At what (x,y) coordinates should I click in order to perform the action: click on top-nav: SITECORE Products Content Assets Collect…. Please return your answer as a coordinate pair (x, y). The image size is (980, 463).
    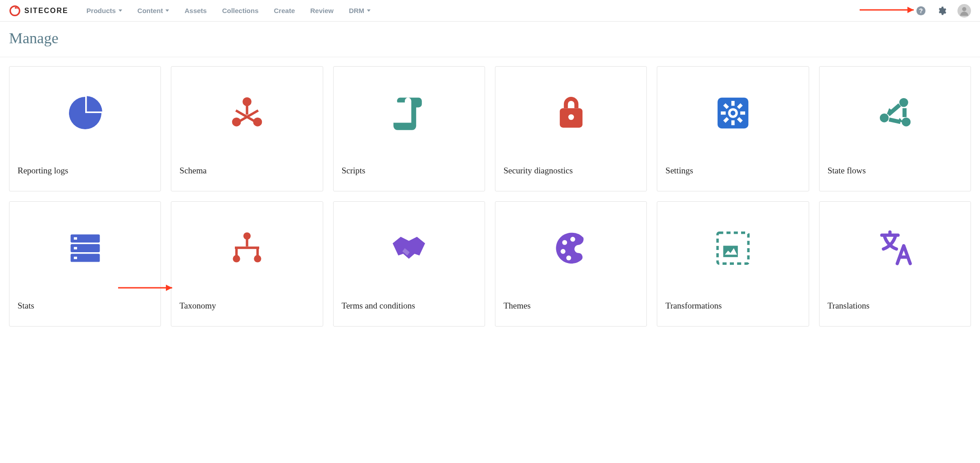
    Looking at the image, I should click on (490, 11).